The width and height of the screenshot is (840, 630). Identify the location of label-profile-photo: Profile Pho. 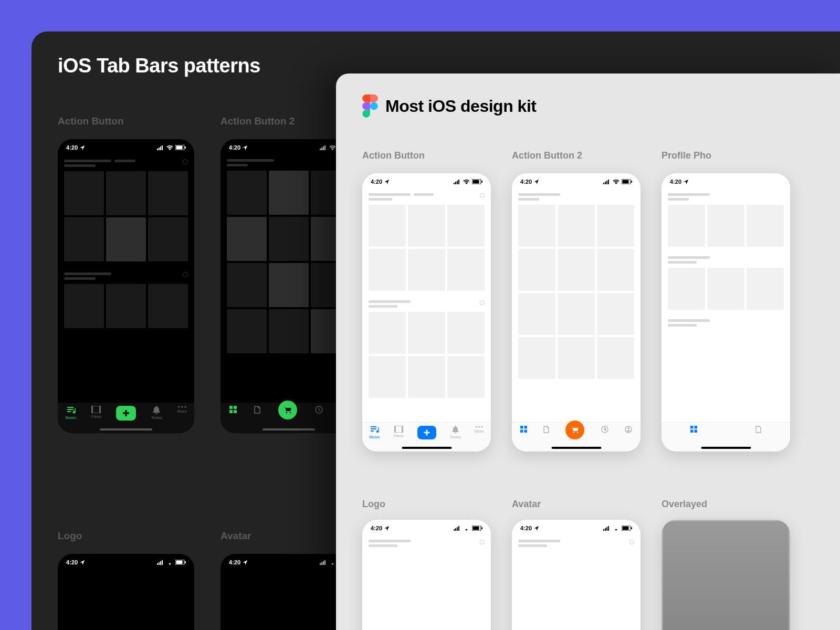
(687, 155).